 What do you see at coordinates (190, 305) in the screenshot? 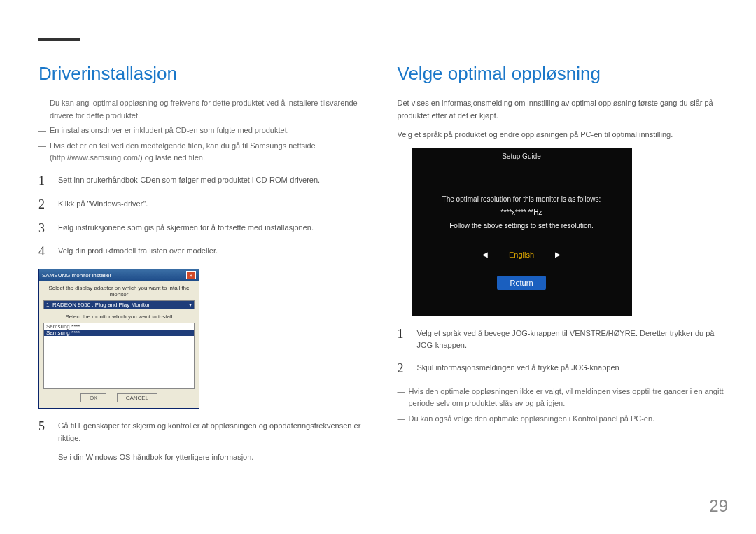
I see `chevron-down-icon: ▾` at bounding box center [190, 305].